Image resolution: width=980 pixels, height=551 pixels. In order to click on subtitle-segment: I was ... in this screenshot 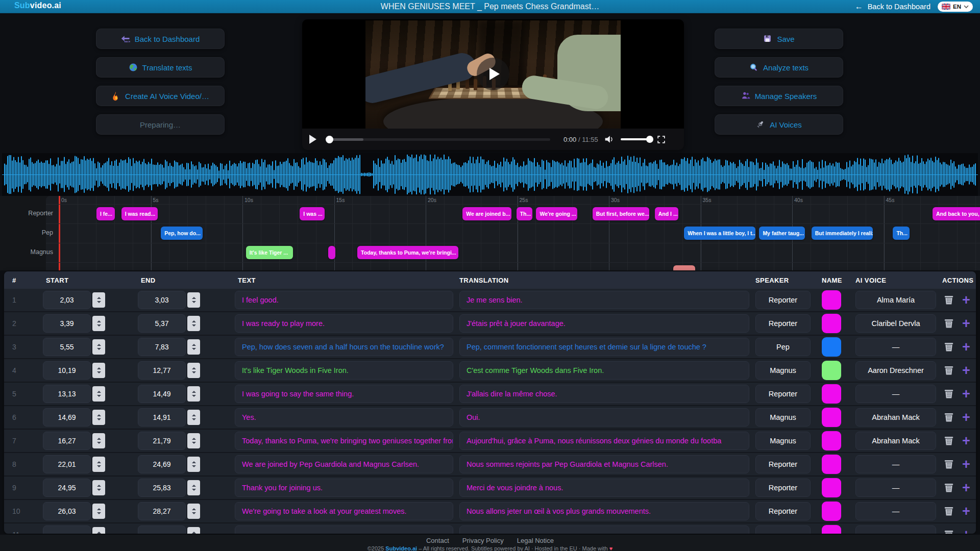, I will do `click(312, 214)`.